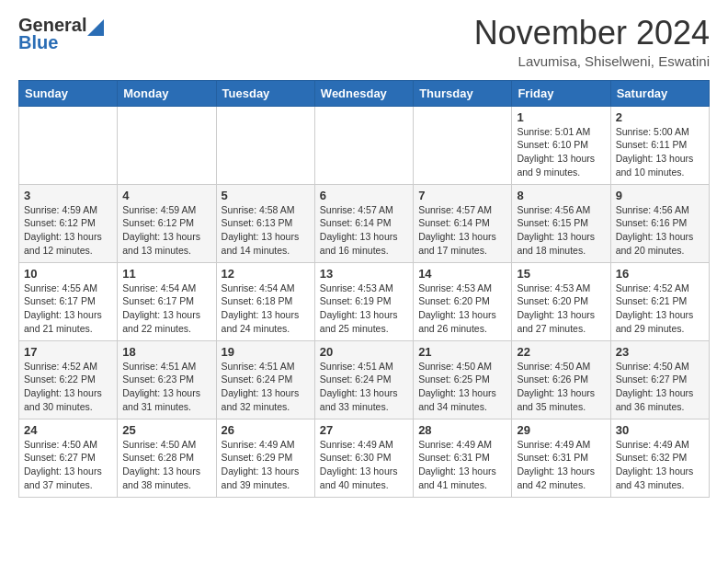 The width and height of the screenshot is (728, 563). What do you see at coordinates (364, 145) in the screenshot?
I see `calendar-week-row: 1Sunrise: 5:01 AMSunset: 6:10 PMDaylight…` at bounding box center [364, 145].